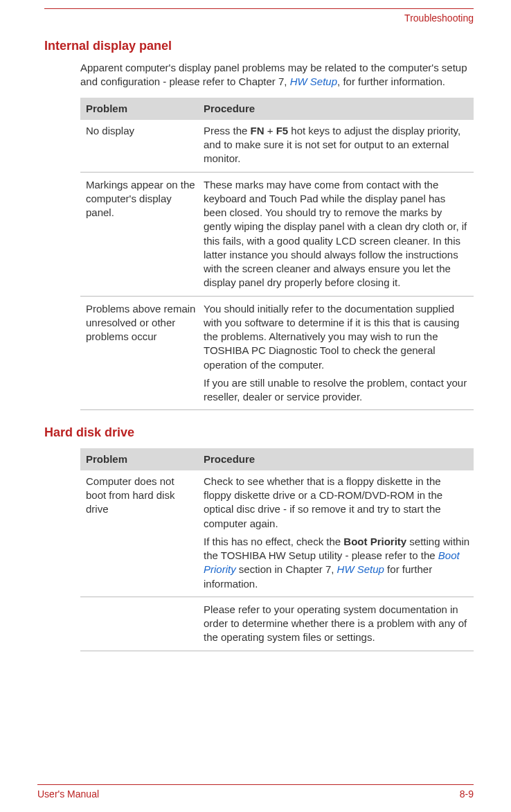  What do you see at coordinates (258, 130) in the screenshot?
I see `key-fn: FN` at bounding box center [258, 130].